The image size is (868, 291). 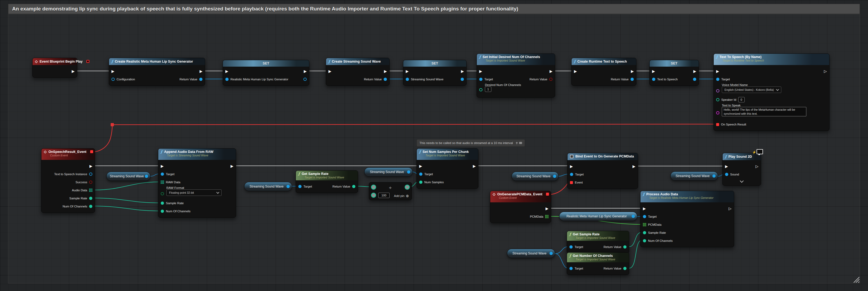 I want to click on comment-node-title: An example demonstrating lip sync during…, so click(x=434, y=9).